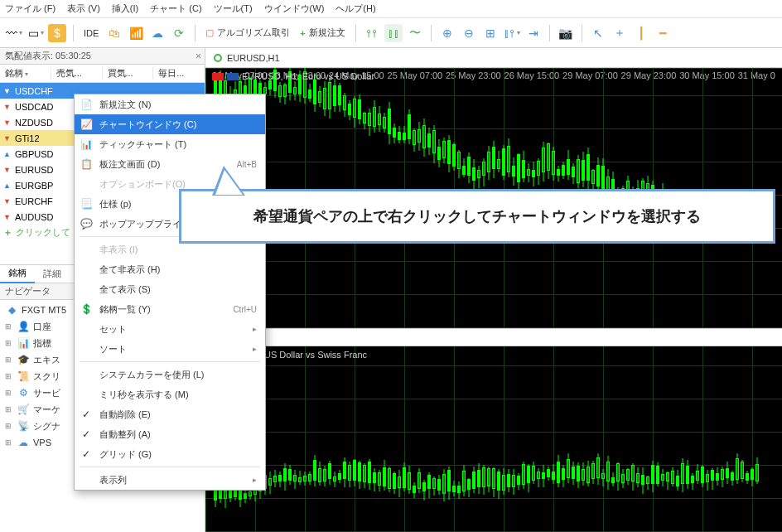 The height and width of the screenshot is (532, 782). What do you see at coordinates (52, 273) in the screenshot?
I see `tab-details: 詳細` at bounding box center [52, 273].